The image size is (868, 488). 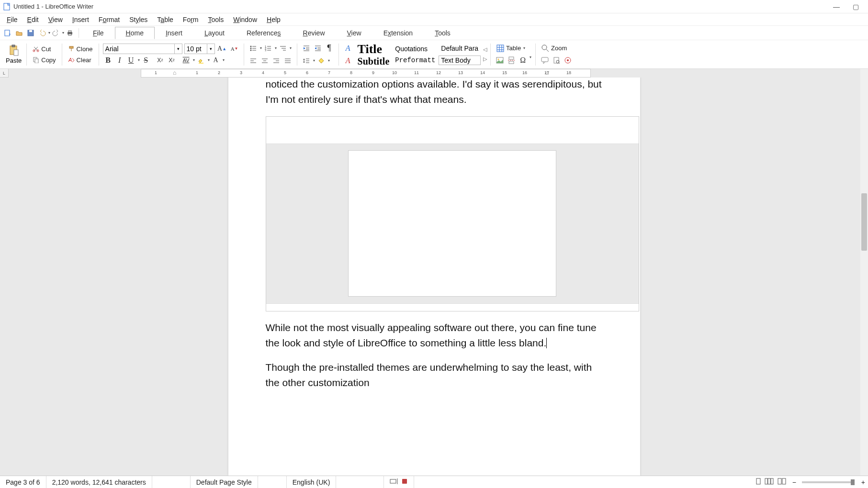 What do you see at coordinates (253, 61) in the screenshot?
I see `align-left-button` at bounding box center [253, 61].